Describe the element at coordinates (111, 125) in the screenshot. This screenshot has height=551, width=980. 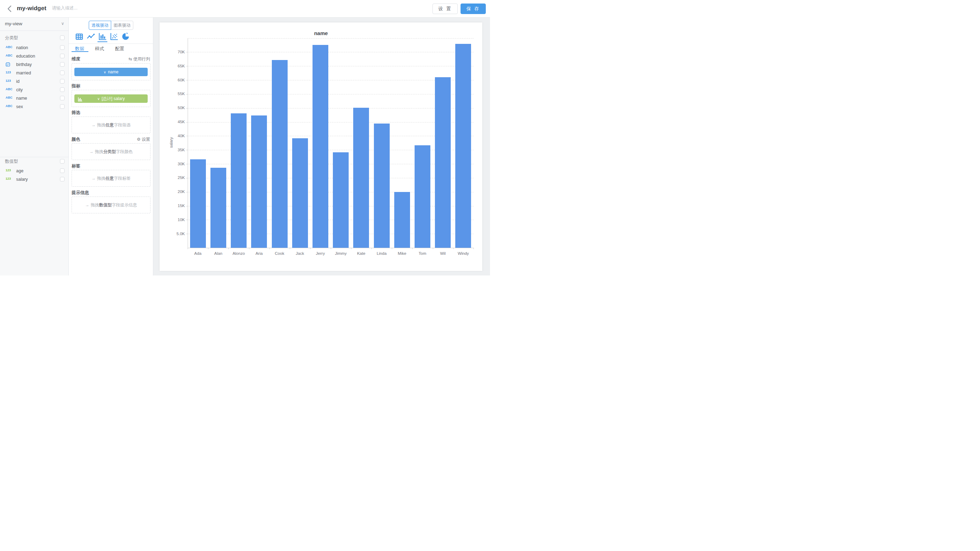
I see `filter-dropzone: →拖拽任意字段筛选` at that location.